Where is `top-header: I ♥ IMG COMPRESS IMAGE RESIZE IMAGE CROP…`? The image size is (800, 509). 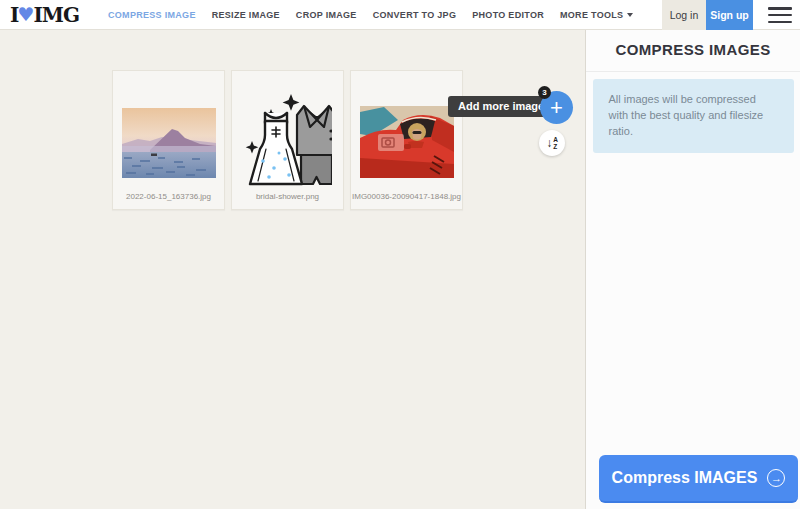
top-header: I ♥ IMG COMPRESS IMAGE RESIZE IMAGE CROP… is located at coordinates (400, 15).